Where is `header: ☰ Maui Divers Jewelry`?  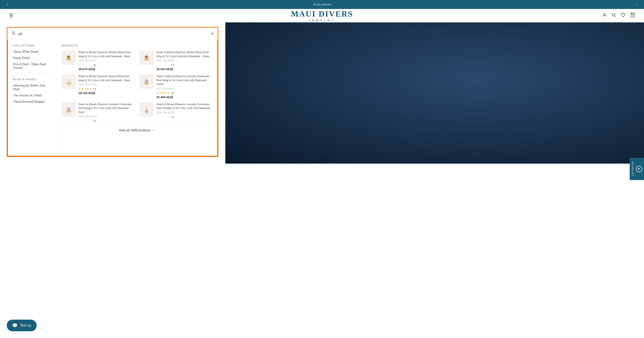
header: ☰ Maui Divers Jewelry is located at coordinates (322, 16).